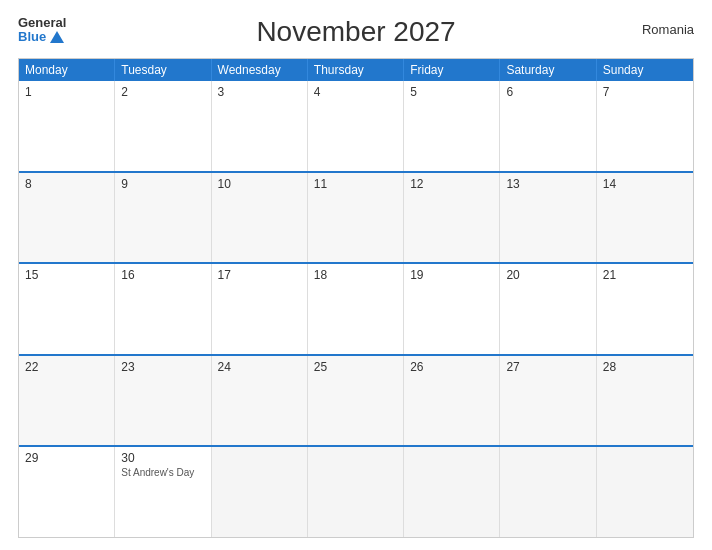 Image resolution: width=712 pixels, height=550 pixels. I want to click on cell-date: 16, so click(162, 275).